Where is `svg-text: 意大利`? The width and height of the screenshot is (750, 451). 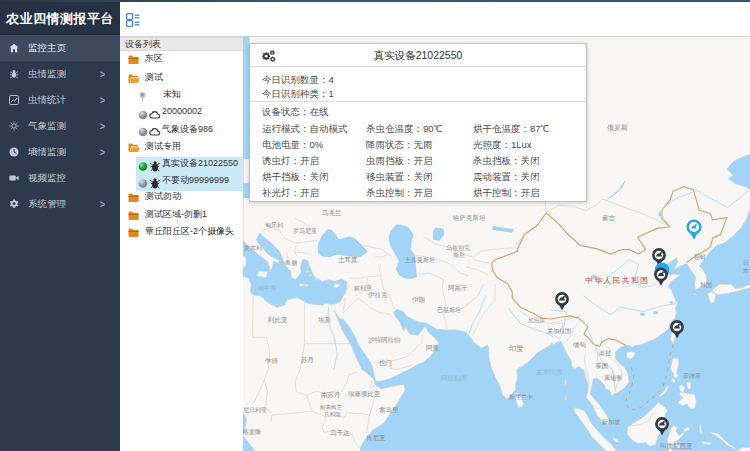 svg-text: 意大利 is located at coordinates (252, 248).